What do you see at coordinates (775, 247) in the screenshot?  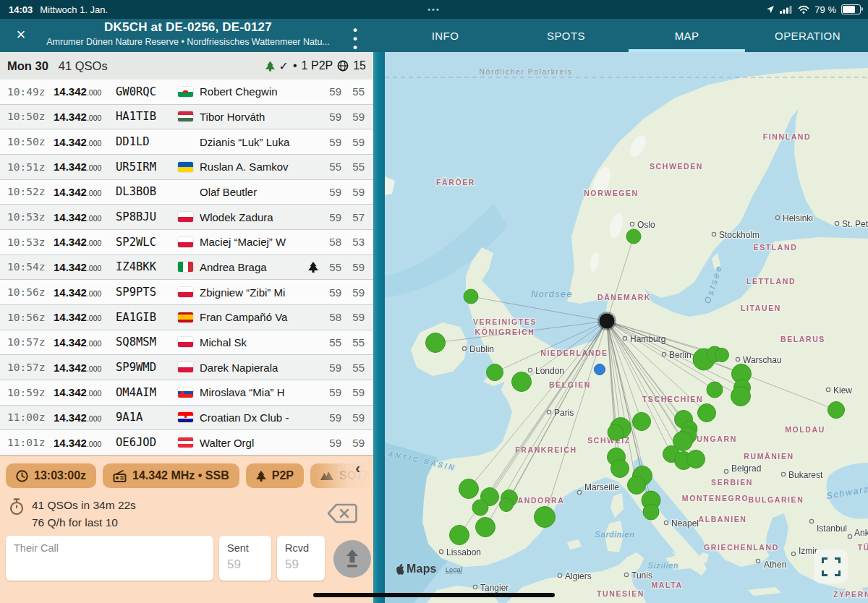 I see `country-label: ESTLAND` at bounding box center [775, 247].